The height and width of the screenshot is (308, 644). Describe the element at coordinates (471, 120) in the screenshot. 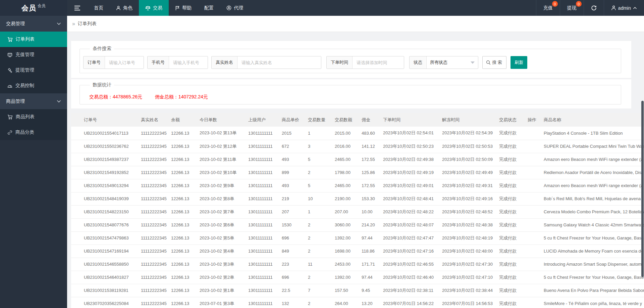

I see `col-header-unfreeze-time: 解冻时间` at that location.